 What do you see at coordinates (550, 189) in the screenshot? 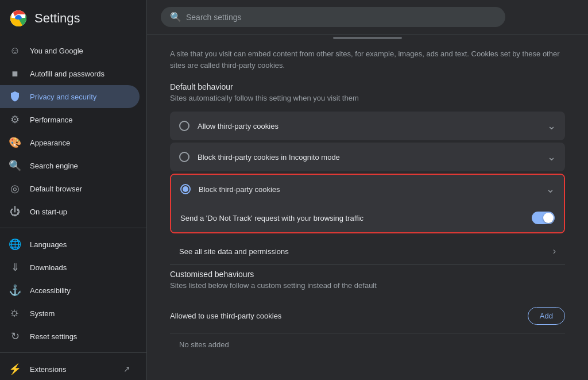
I see `block-all-cookies-chevron: ⌄` at bounding box center [550, 189].